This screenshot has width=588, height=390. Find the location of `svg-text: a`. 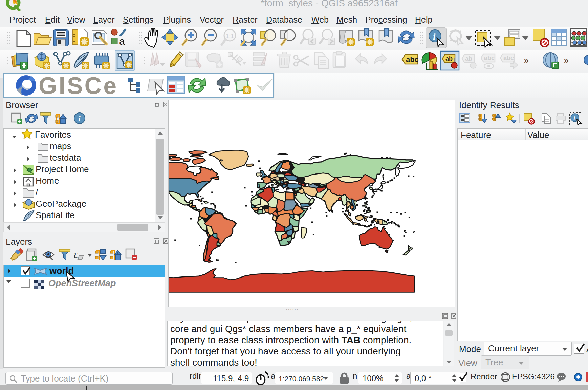

svg-text: a is located at coordinates (122, 41).